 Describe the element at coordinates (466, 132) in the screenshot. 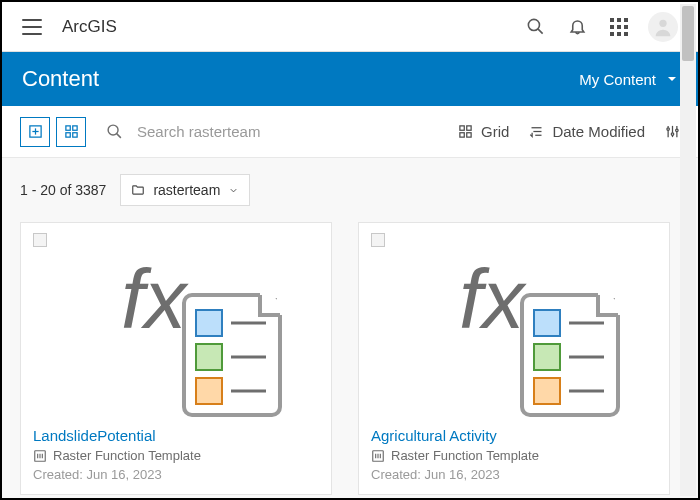

I see `grid-icon` at that location.